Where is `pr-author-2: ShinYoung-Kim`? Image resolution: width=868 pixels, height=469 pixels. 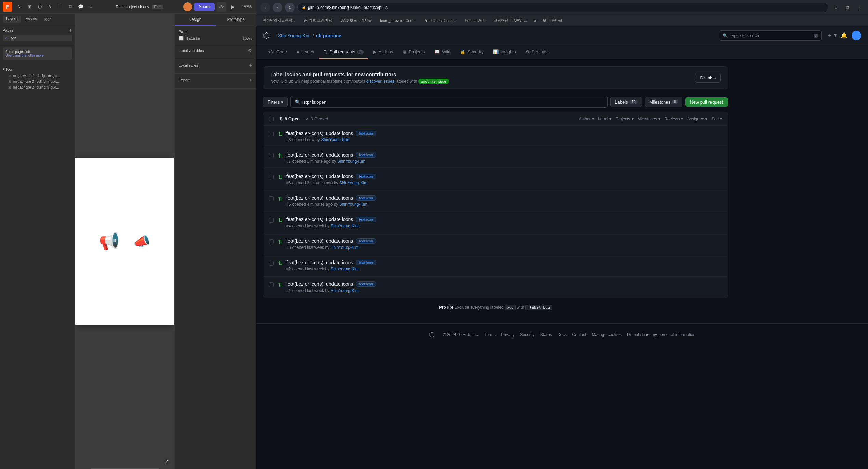 pr-author-2: ShinYoung-Kim is located at coordinates (344, 269).